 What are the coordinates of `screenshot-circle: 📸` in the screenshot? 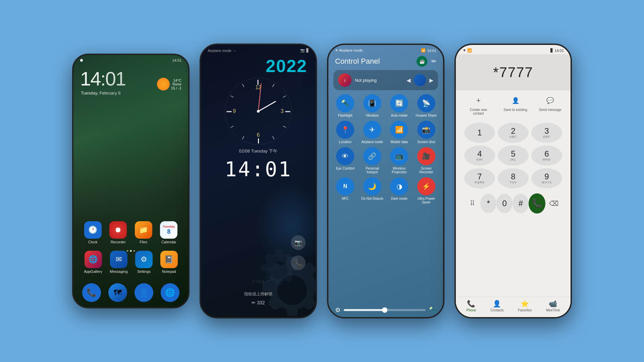 It's located at (426, 130).